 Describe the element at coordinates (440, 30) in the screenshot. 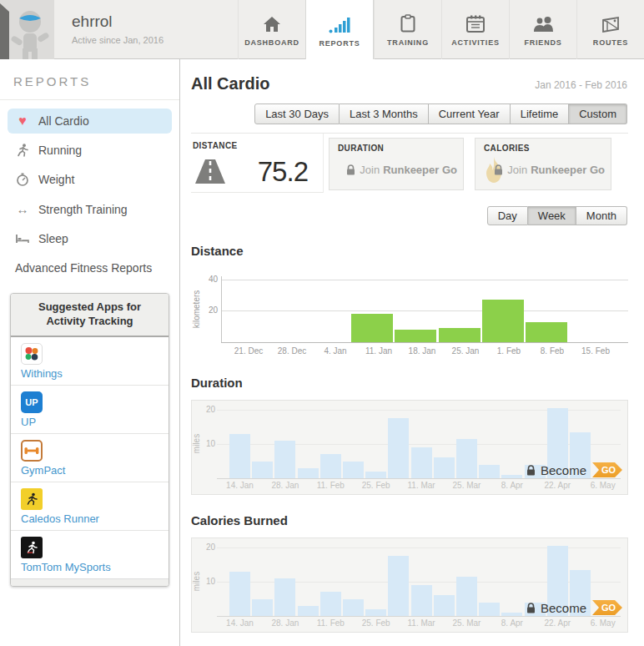

I see `primary-tabs: DASHBOARD REPORTS TRAINING` at that location.